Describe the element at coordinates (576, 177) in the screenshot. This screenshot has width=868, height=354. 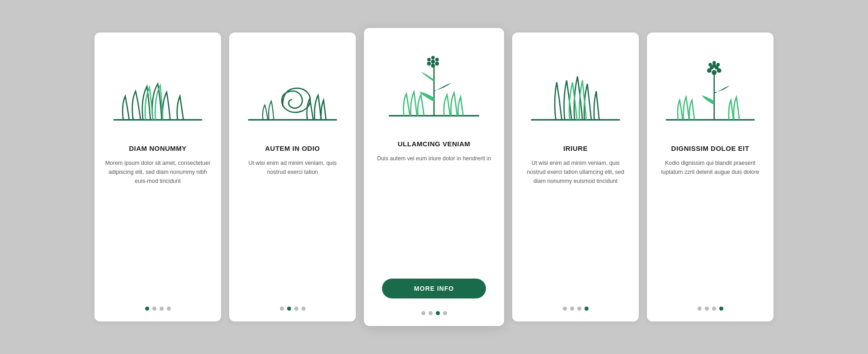
I see `card-4: IRIURE Ut wisi enim ad minim veniam, qui…` at that location.